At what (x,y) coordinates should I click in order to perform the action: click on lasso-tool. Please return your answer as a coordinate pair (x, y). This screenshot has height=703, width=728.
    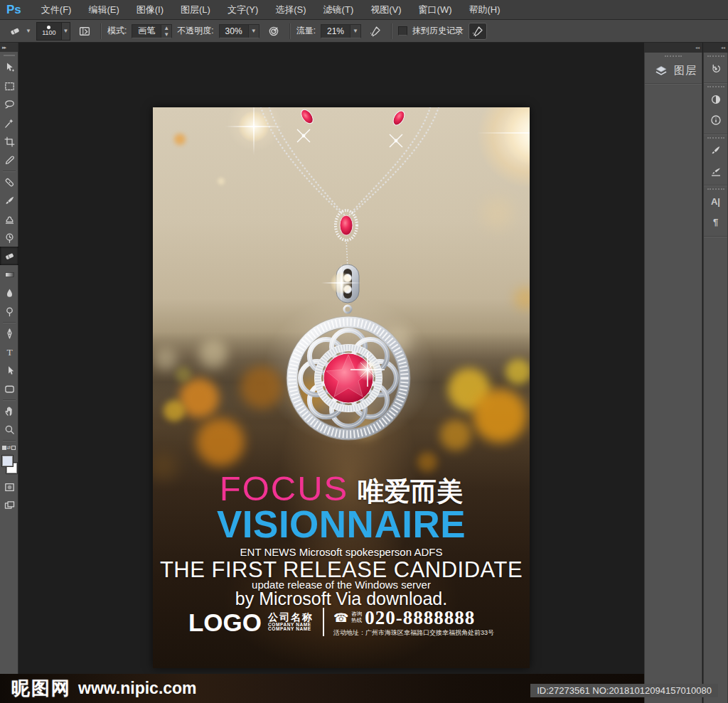
    Looking at the image, I should click on (9, 104).